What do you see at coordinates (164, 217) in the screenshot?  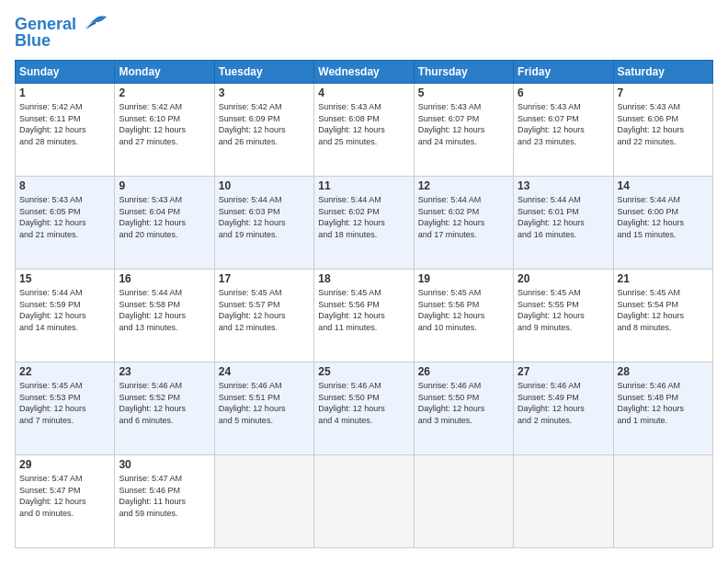 I see `cell-info: Sunrise: 5:43 AM Sunset: 6:04 PM Dayligh…` at bounding box center [164, 217].